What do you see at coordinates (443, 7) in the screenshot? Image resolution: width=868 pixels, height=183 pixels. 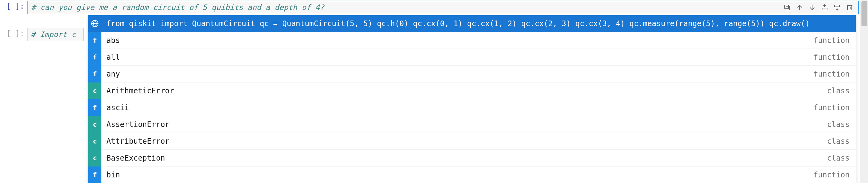 I see `code-input-area: # can you give me a random circuit of 5 …` at bounding box center [443, 7].